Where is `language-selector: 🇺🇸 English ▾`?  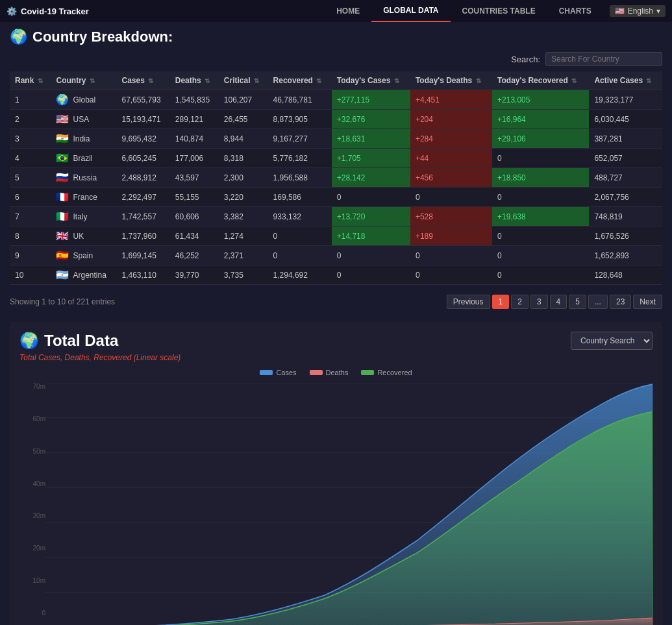
language-selector: 🇺🇸 English ▾ is located at coordinates (638, 11).